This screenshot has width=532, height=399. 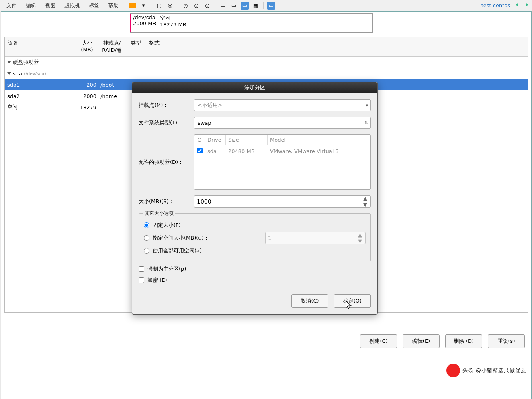 What do you see at coordinates (367, 105) in the screenshot?
I see `chevron-down-icon: ▾` at bounding box center [367, 105].